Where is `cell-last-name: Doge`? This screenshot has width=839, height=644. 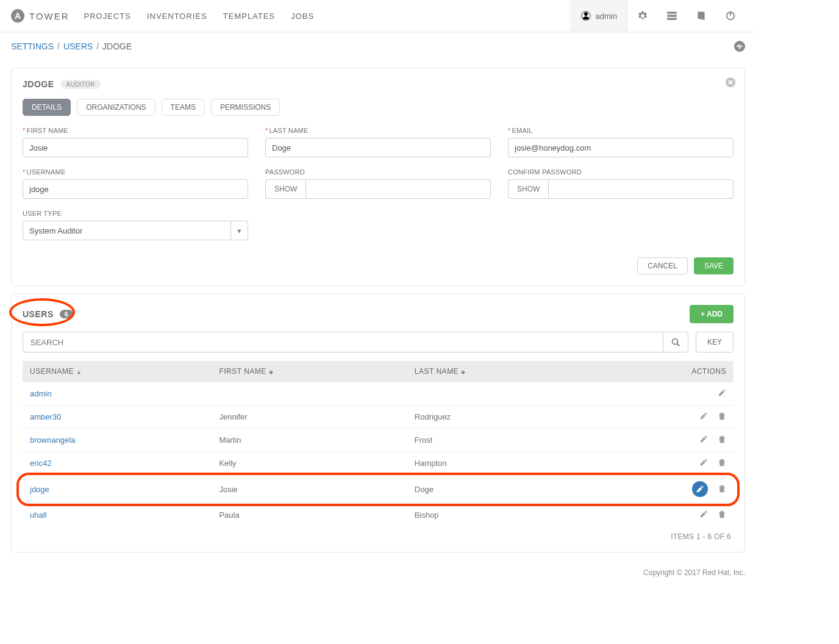
cell-last-name: Doge is located at coordinates (501, 489).